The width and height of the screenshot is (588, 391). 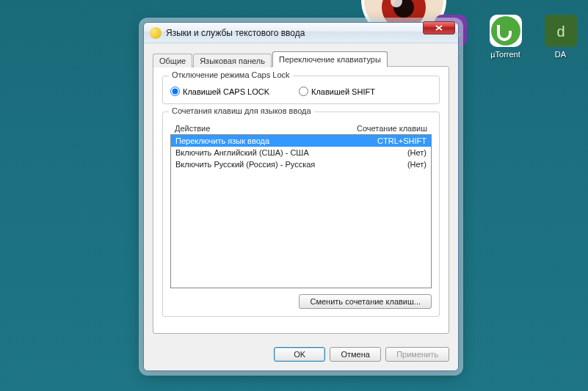 I want to click on desktop-icon-utorrent: µTorrent, so click(x=505, y=37).